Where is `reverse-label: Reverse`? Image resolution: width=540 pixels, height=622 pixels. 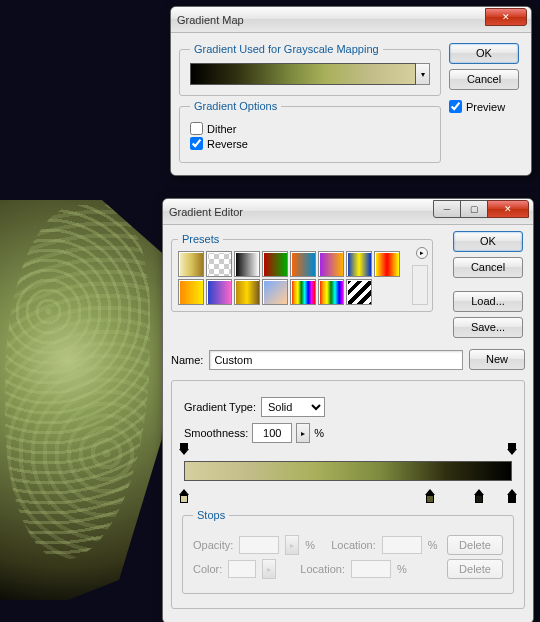
reverse-label: Reverse is located at coordinates (228, 144).